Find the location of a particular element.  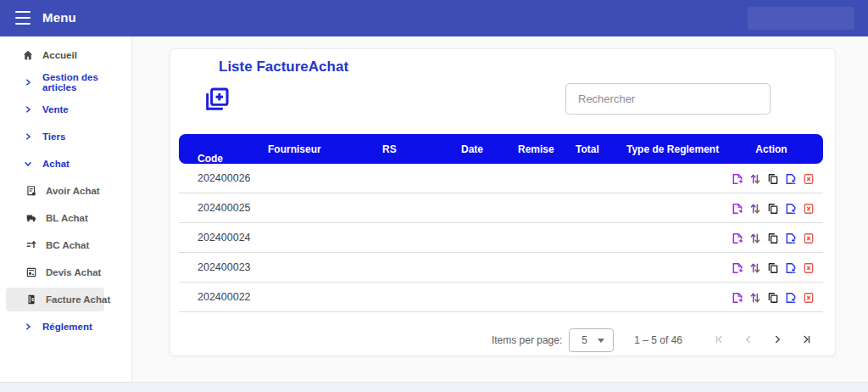

hamburger-menu-icon is located at coordinates (23, 18).